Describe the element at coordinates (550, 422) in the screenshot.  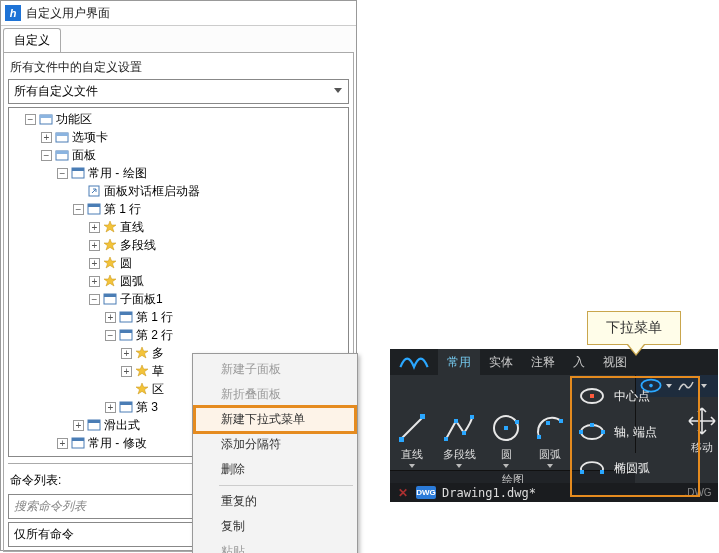
I see `tool-arc: 圆弧` at that location.